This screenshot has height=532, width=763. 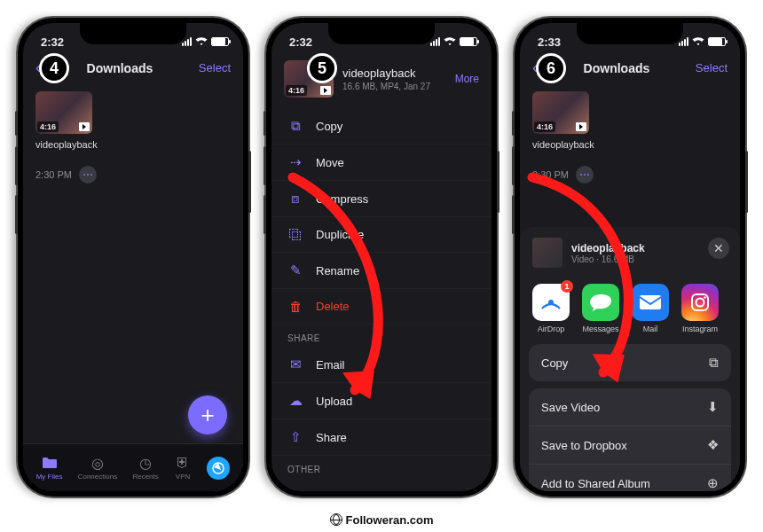 What do you see at coordinates (382, 79) in the screenshot?
I see `file-header: 4:16 videoplayback 16.6 MB, MP4, Jan 27 …` at bounding box center [382, 79].